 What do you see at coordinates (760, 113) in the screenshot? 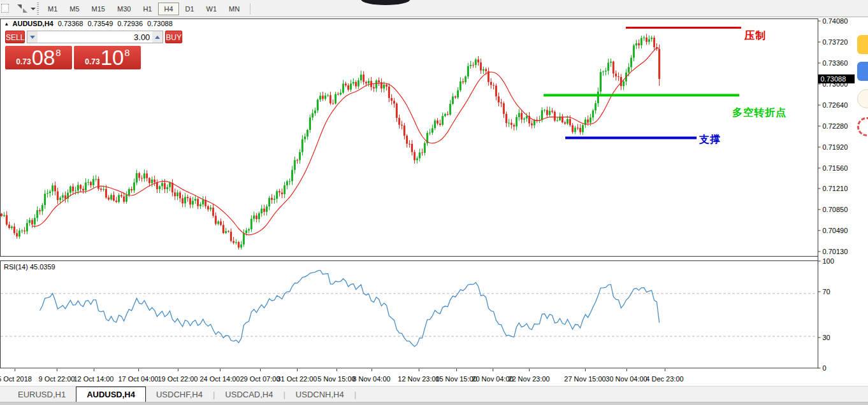
I see `annotation-label-turning-point: 多空转折点` at bounding box center [760, 113].